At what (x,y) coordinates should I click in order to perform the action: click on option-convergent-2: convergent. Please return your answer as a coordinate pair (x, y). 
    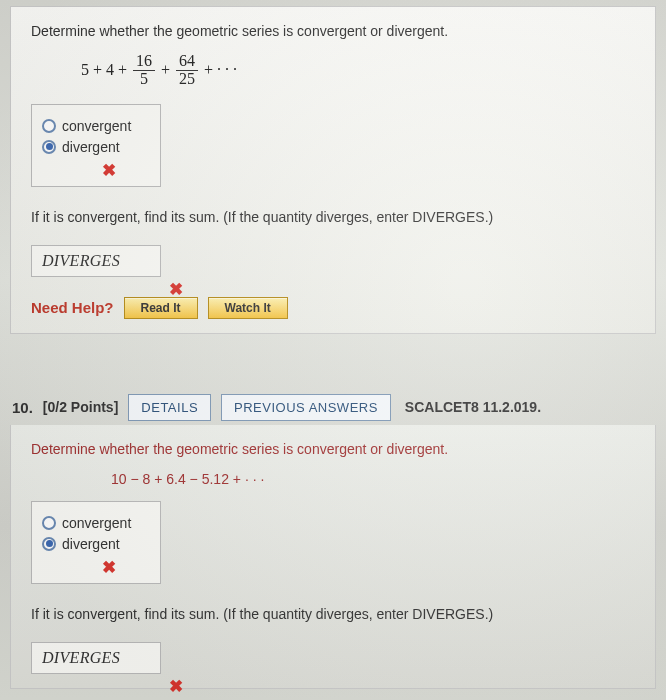
    Looking at the image, I should click on (92, 523).